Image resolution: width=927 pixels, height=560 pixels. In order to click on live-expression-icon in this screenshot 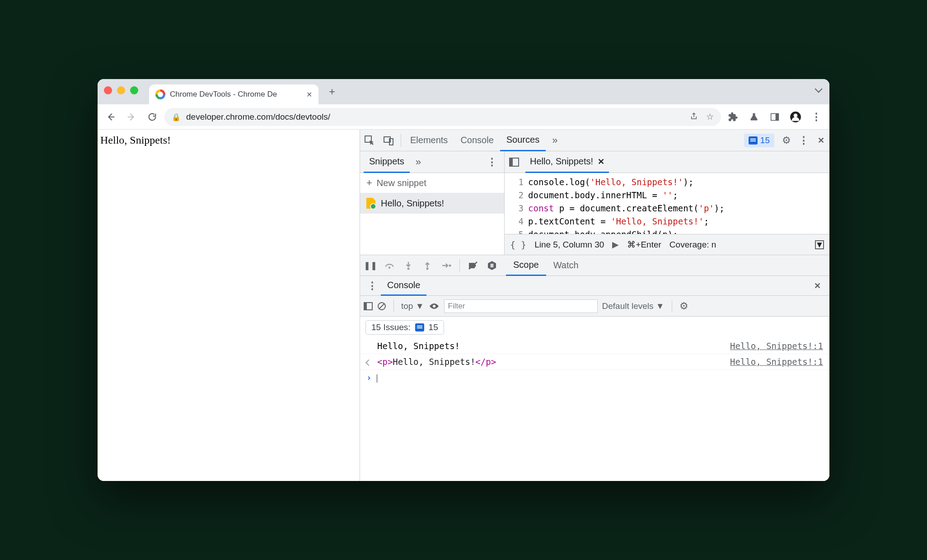, I will do `click(434, 306)`.